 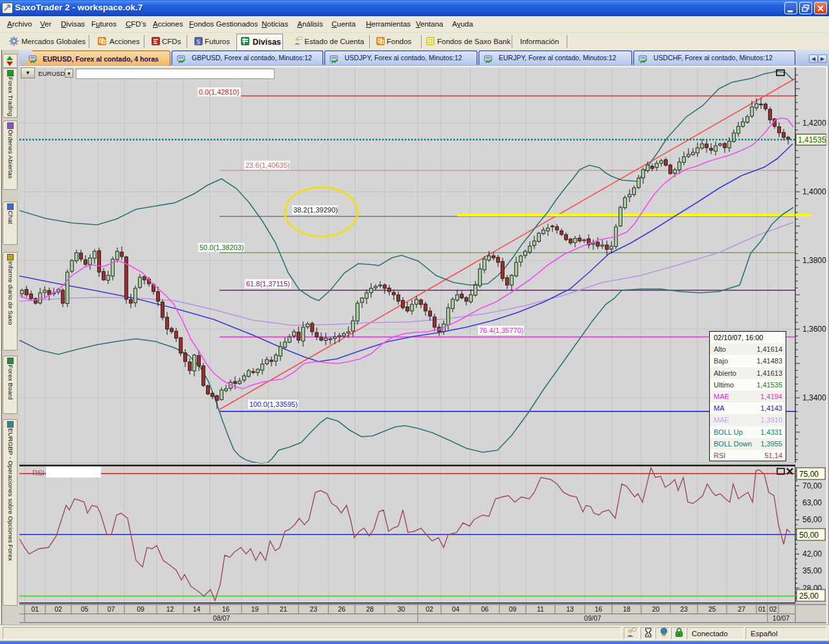 What do you see at coordinates (815, 260) in the screenshot?
I see `svg-text: 1,3800` at bounding box center [815, 260].